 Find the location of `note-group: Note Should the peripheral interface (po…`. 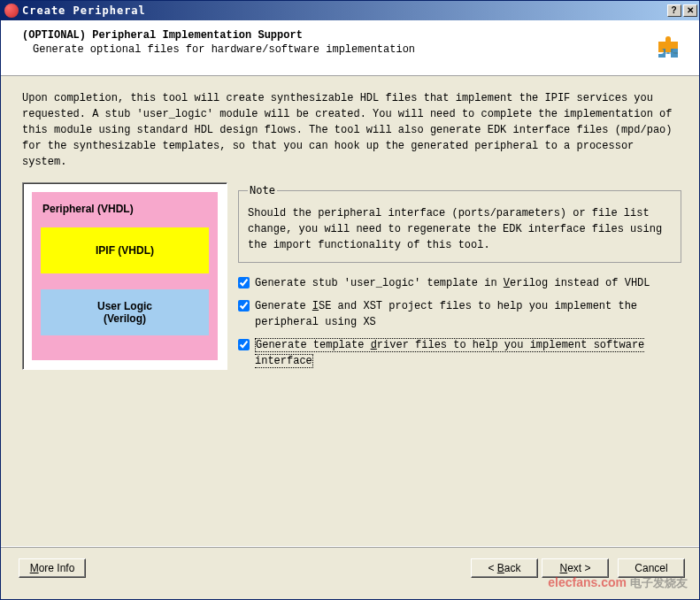

note-group: Note Should the peripheral interface (po… is located at coordinates (460, 223).